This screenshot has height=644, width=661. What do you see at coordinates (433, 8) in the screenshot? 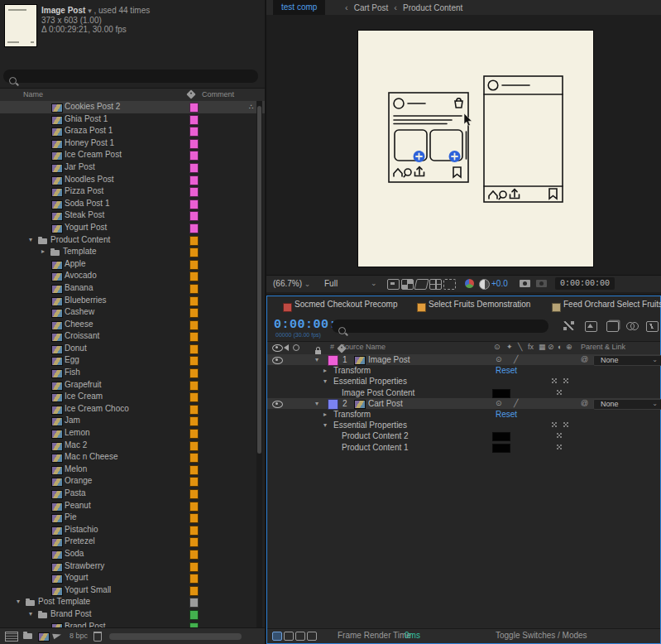
I see `breadcrumb-comp-label: Product Content` at bounding box center [433, 8].